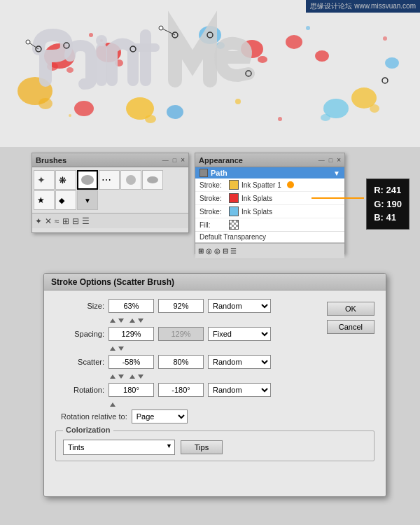  Describe the element at coordinates (215, 390) in the screenshot. I see `rotation-row: Rotation: Random Fixed` at that location.